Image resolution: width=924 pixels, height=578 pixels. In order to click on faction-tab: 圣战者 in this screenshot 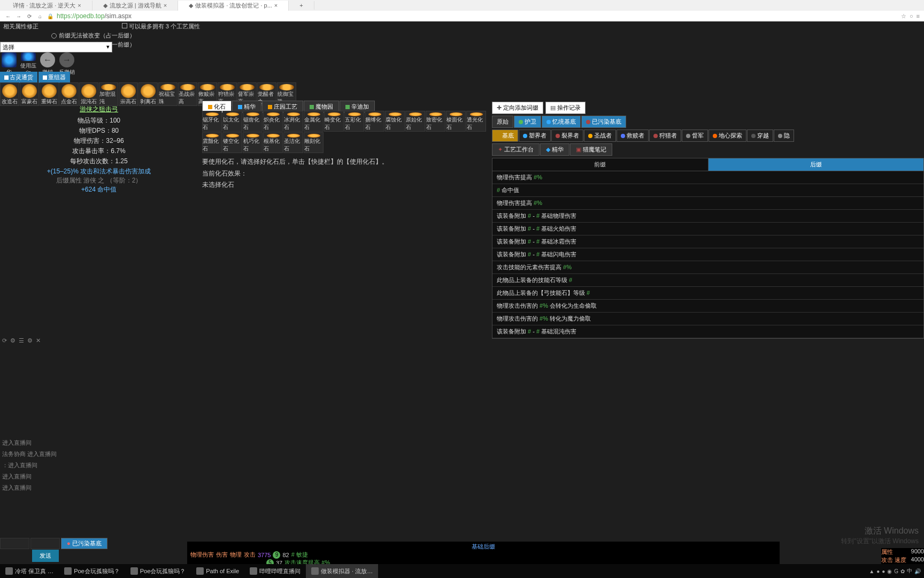, I will do `click(600, 136)`.